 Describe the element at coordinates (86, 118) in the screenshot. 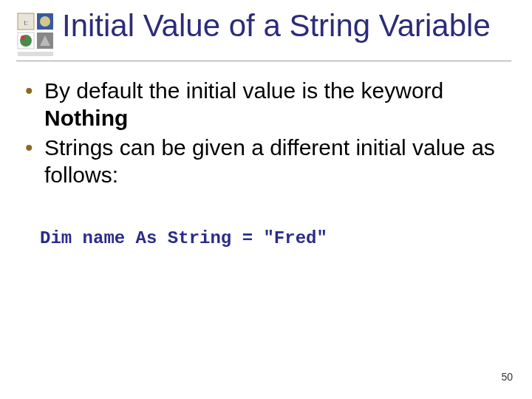

I see `bullet-keyword: Nothing` at that location.